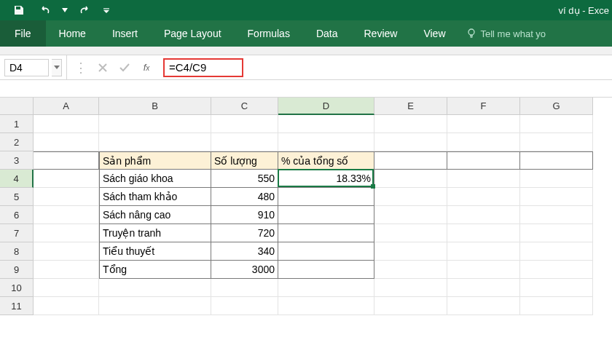 The width and height of the screenshot is (612, 364). Describe the element at coordinates (557, 143) in the screenshot. I see `cell-G2` at that location.